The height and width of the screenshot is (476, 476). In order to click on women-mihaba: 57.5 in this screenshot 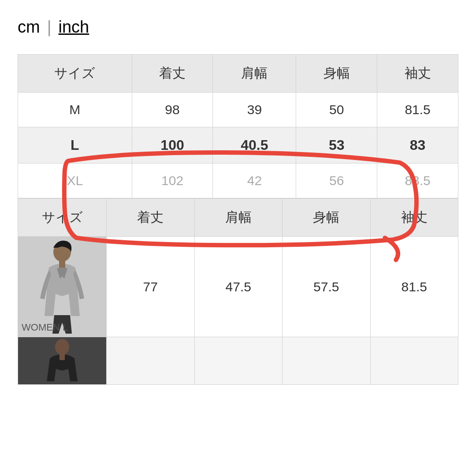, I will do `click(327, 287)`.